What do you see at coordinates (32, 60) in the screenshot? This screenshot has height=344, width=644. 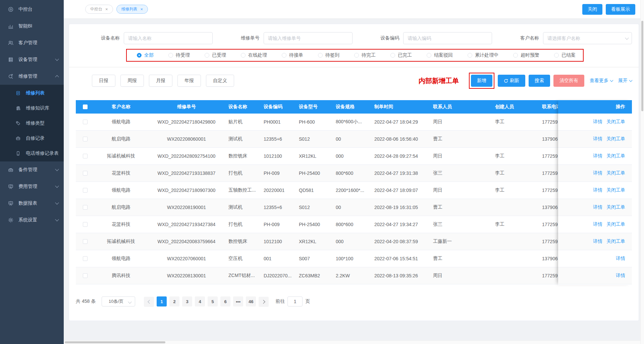 I see `sidebar-item-设备管理: 设备管理` at bounding box center [32, 60].